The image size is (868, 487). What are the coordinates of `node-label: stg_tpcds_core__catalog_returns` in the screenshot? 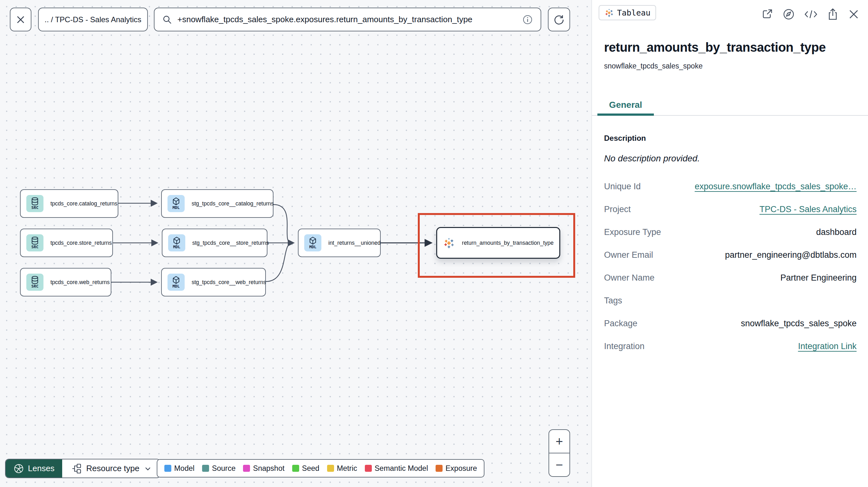 It's located at (233, 204).